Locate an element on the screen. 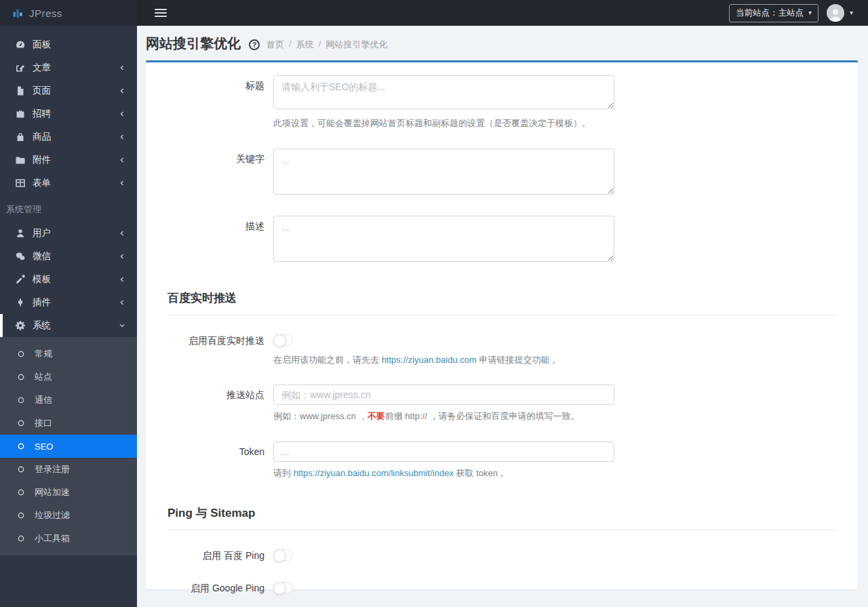 This screenshot has height=607, width=868. submenu-item-label: 登录注册 is located at coordinates (52, 469).